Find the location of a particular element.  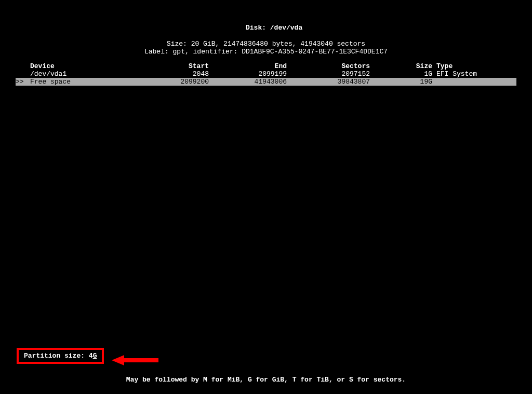

partition-size-label: Partition size: is located at coordinates (56, 356).